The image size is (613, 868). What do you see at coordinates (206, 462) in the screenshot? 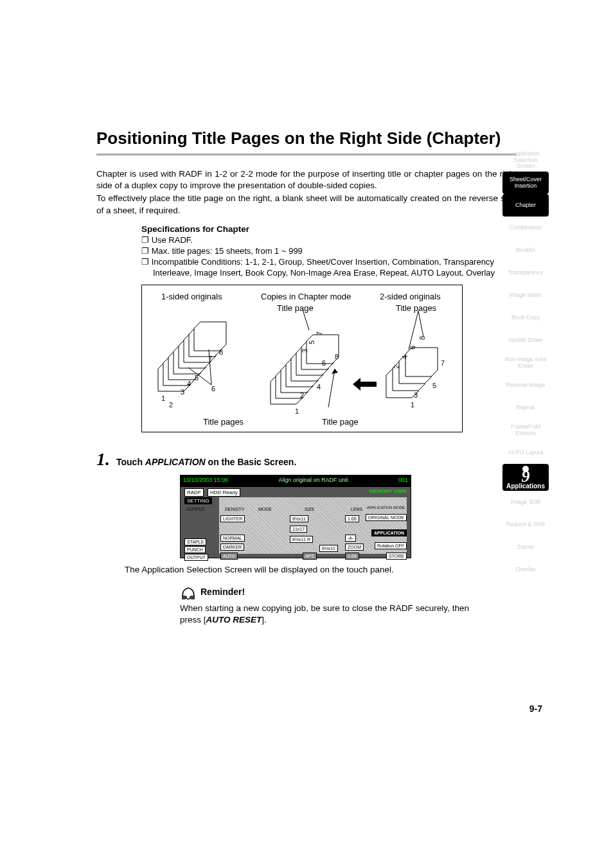
I see `step-instruction: Touch APPLICATION on the Basic Screen.` at bounding box center [206, 462].